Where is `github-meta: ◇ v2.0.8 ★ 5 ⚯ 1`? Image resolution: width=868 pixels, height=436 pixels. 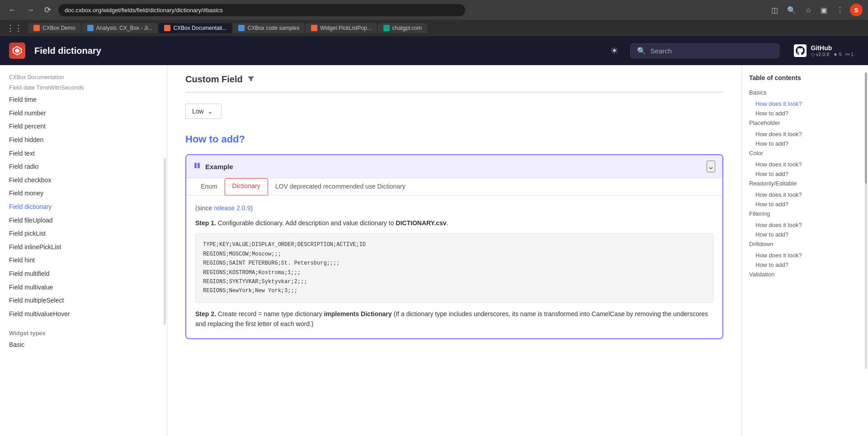 github-meta: ◇ v2.0.8 ★ 5 ⚯ 1 is located at coordinates (832, 54).